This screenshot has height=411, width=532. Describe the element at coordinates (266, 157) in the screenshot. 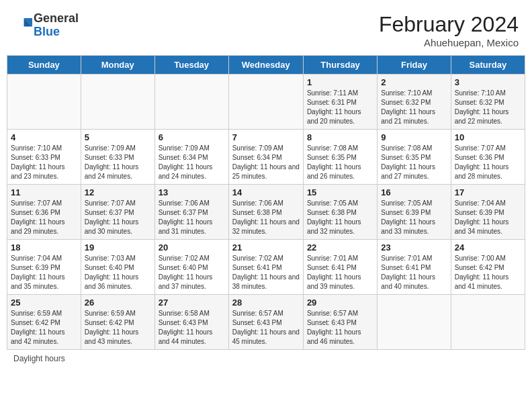

I see `calendar-week-2: 4Sunrise: 7:10 AM Sunset: 6:33 PM Daylig…` at that location.